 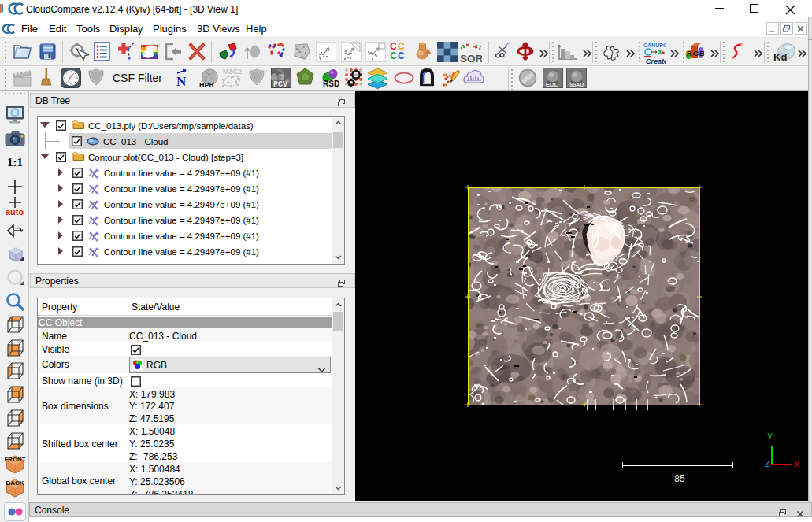 What do you see at coordinates (577, 85) in the screenshot?
I see `svg-text: SSAO` at bounding box center [577, 85].